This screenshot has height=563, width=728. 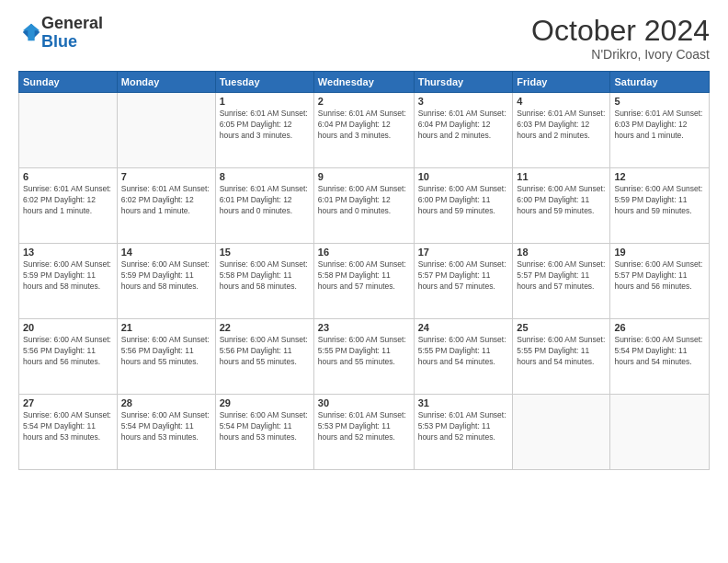 I want to click on day-header-tuesday: Tuesday, so click(x=265, y=83).